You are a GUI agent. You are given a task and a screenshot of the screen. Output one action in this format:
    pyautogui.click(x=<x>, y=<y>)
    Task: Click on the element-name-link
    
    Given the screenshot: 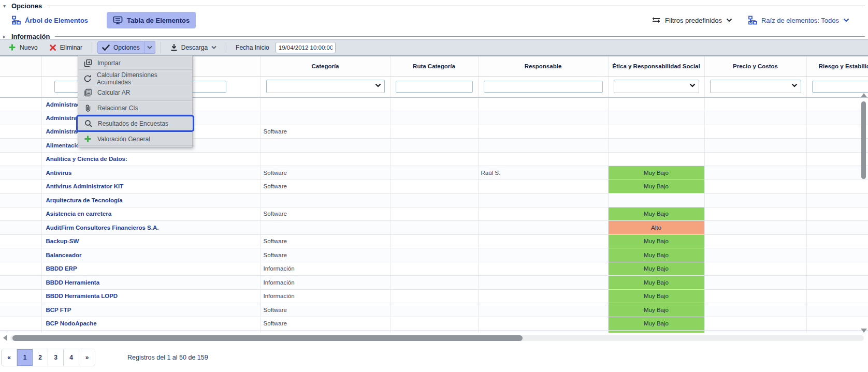 What is the action you would take?
    pyautogui.click(x=151, y=332)
    